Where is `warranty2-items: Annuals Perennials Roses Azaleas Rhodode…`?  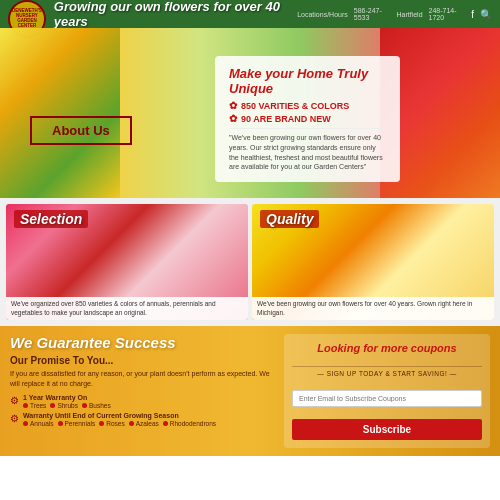
warranty2-items: Annuals Perennials Roses Azaleas Rhodode… is located at coordinates (120, 424).